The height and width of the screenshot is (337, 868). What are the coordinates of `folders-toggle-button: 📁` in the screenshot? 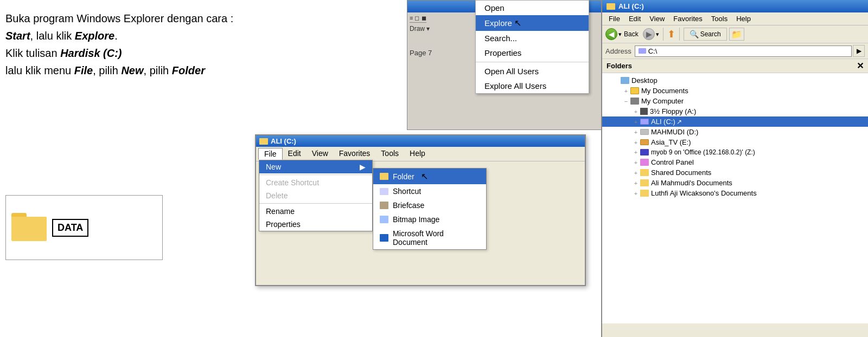 It's located at (737, 34).